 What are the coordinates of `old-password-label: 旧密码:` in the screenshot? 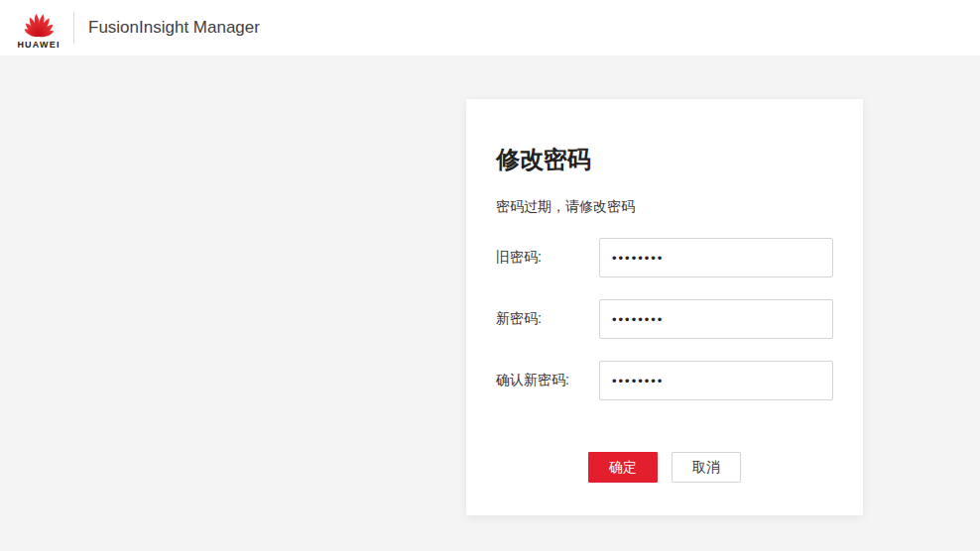 It's located at (548, 258).